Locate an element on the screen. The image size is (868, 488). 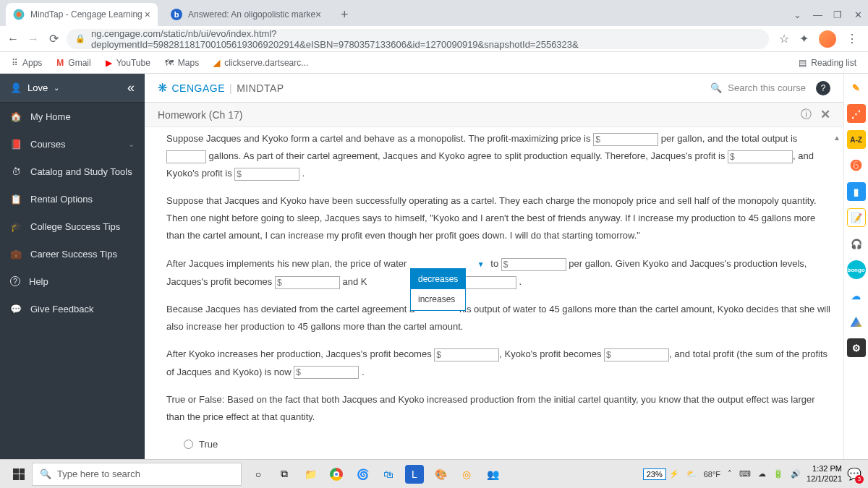
teams-icon: 👥 is located at coordinates (493, 474).